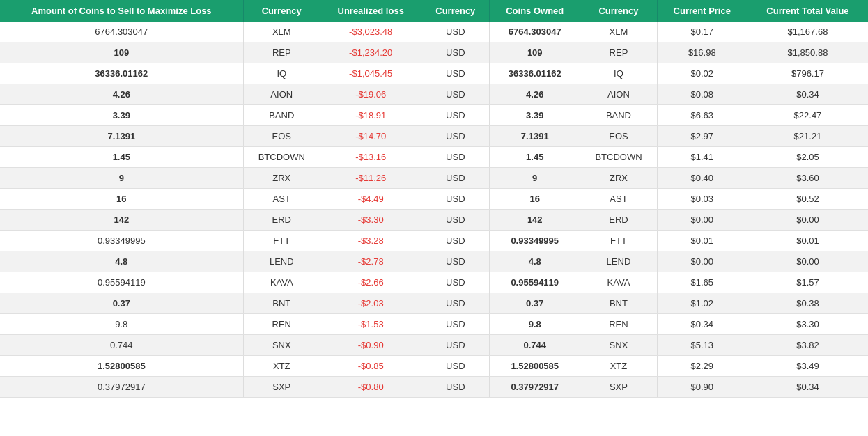  I want to click on cell-10-0: 0.93349995, so click(121, 241).